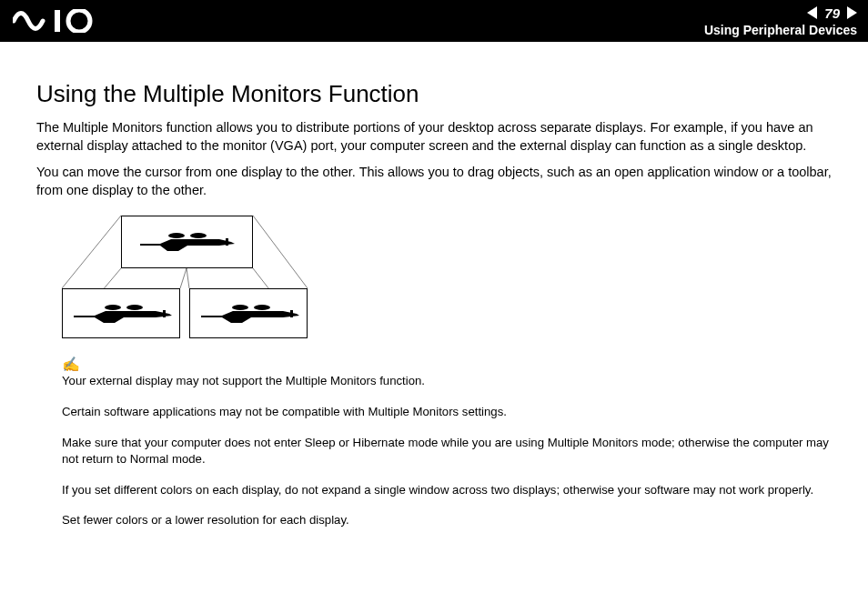 The height and width of the screenshot is (613, 868). I want to click on note-icon: ✍, so click(447, 364).